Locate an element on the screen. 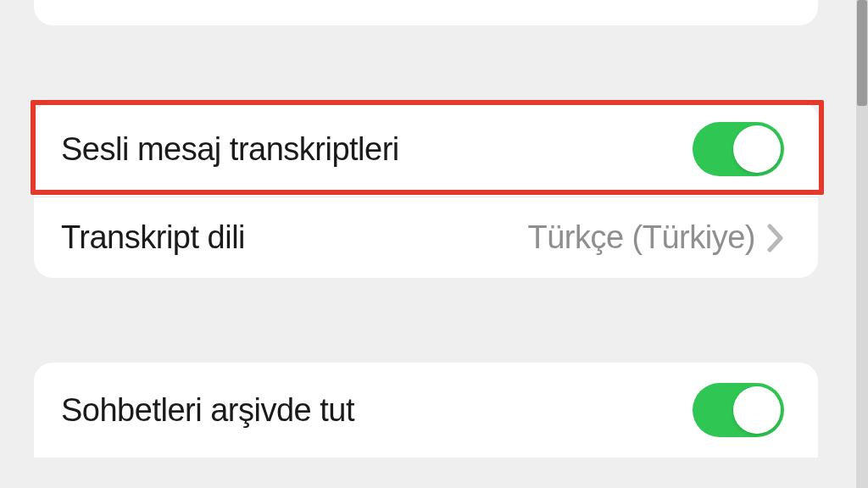 This screenshot has height=488, width=868. voice-transcripts-toggle is located at coordinates (738, 149).